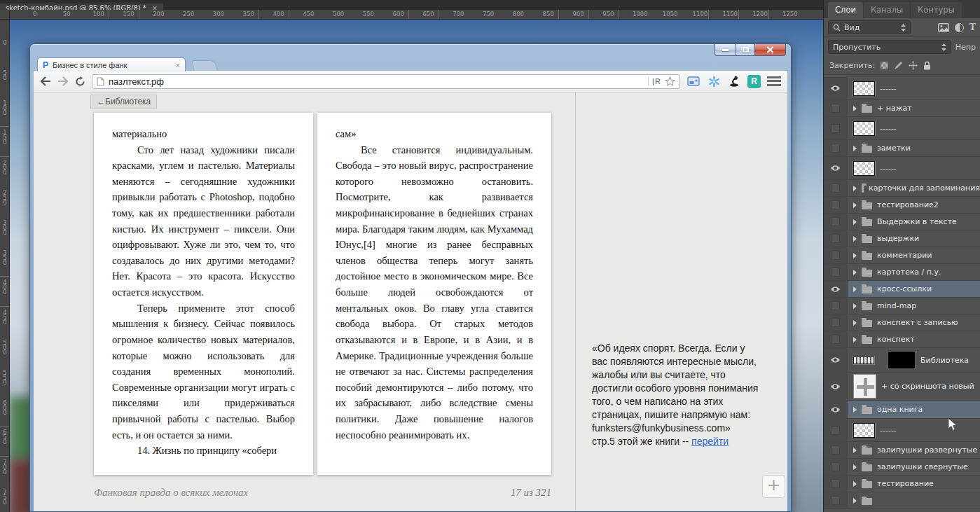  Describe the element at coordinates (897, 305) in the screenshot. I see `layer-name: mind-map` at that location.